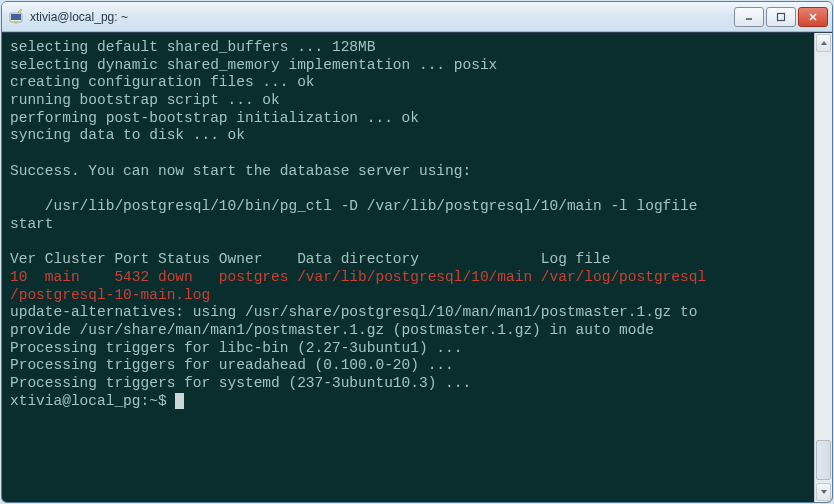 Image resolution: width=834 pixels, height=504 pixels. Describe the element at coordinates (781, 17) in the screenshot. I see `window-controls` at that location.